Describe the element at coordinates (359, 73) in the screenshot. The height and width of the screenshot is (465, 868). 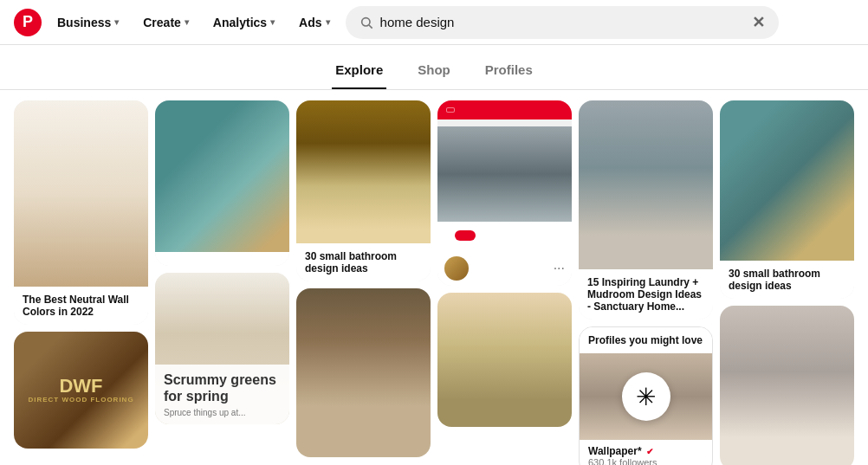
I see `tab-explore: Explore` at that location.